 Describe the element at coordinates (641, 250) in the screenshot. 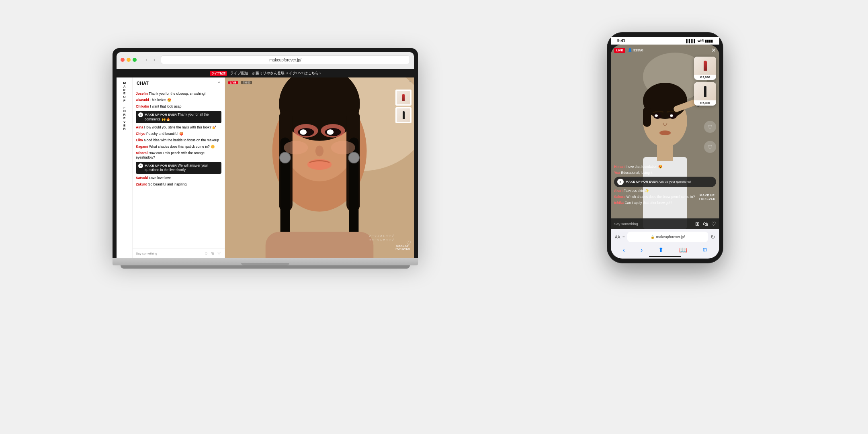

I see `phone-forward-icon: ›` at that location.